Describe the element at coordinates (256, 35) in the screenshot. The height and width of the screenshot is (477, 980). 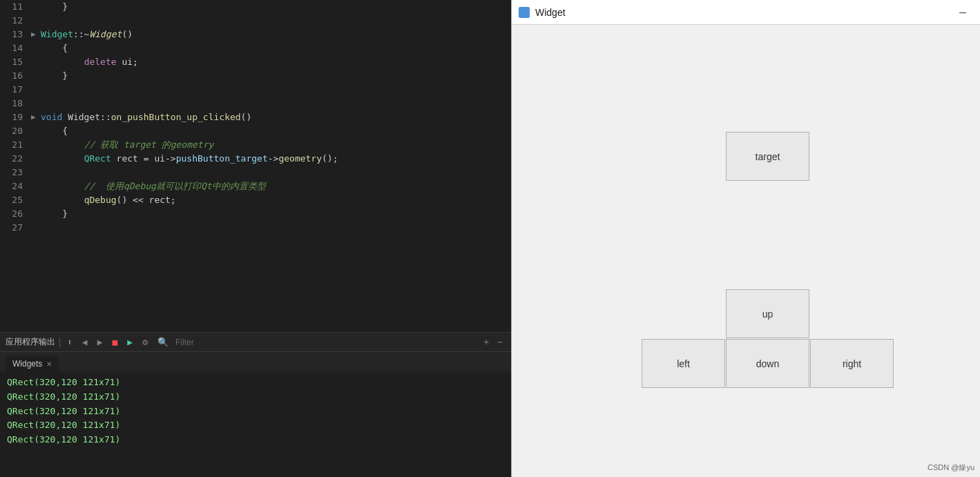
I see `code-line: 13▶Widget::~Widget()` at that location.